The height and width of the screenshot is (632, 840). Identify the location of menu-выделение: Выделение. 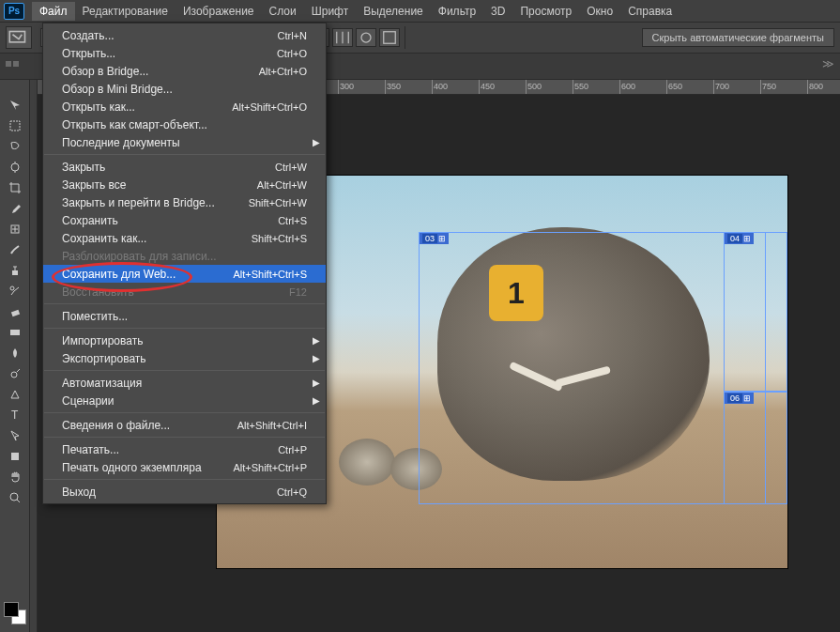
(393, 11).